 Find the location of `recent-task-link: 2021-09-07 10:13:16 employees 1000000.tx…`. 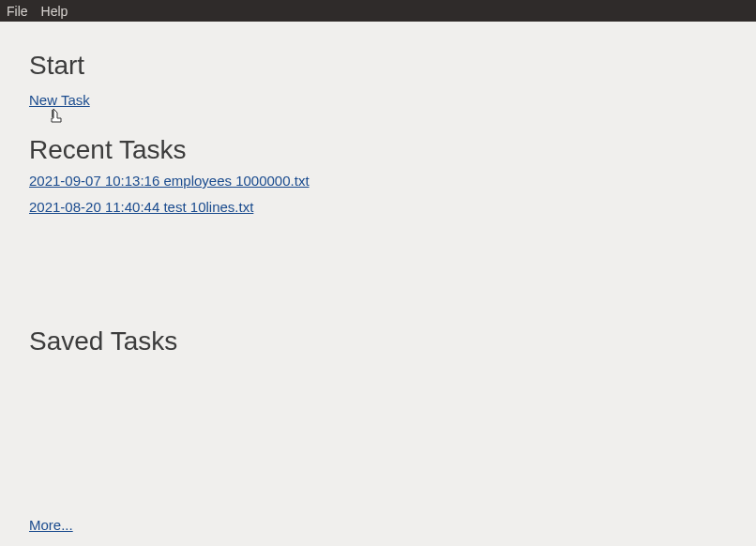

recent-task-link: 2021-09-07 10:13:16 employees 1000000.tx… is located at coordinates (169, 180).